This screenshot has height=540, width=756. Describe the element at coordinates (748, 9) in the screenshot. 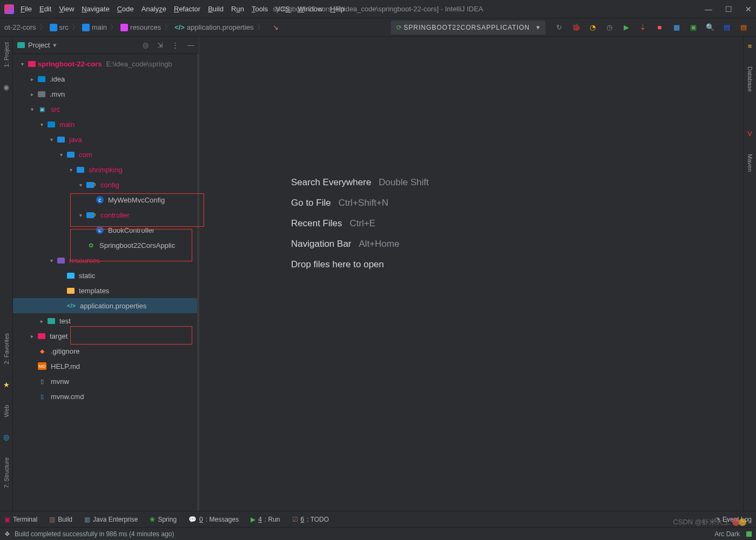

I see `close-icon: ✕` at that location.